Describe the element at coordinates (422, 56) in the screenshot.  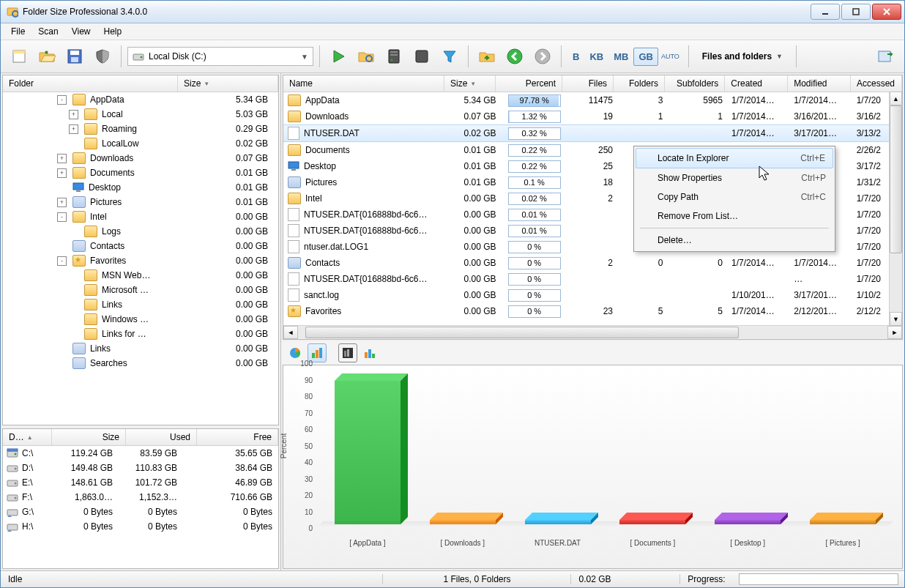
I see `stop-button` at that location.